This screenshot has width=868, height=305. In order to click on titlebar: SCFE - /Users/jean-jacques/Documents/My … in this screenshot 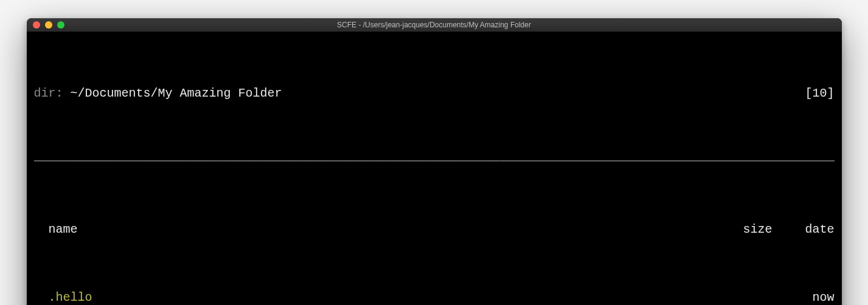, I will do `click(434, 25)`.